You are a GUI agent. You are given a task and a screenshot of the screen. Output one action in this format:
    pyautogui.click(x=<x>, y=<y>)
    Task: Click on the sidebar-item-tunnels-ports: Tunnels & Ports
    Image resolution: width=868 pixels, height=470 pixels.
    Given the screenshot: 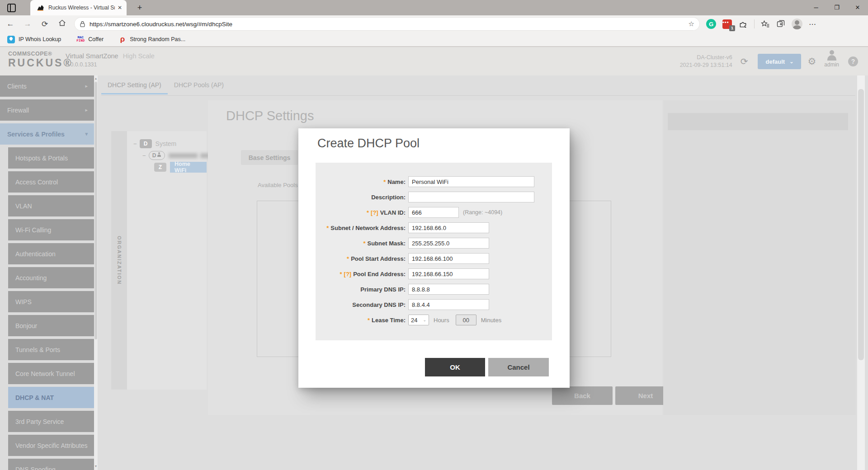 What is the action you would take?
    pyautogui.click(x=51, y=350)
    